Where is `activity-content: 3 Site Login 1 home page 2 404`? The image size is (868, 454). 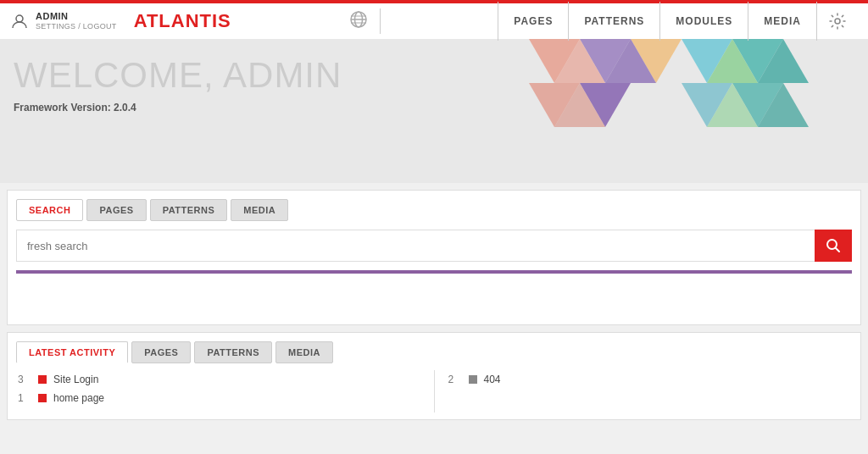
activity-content: 3 Site Login 1 home page 2 404 is located at coordinates (434, 391).